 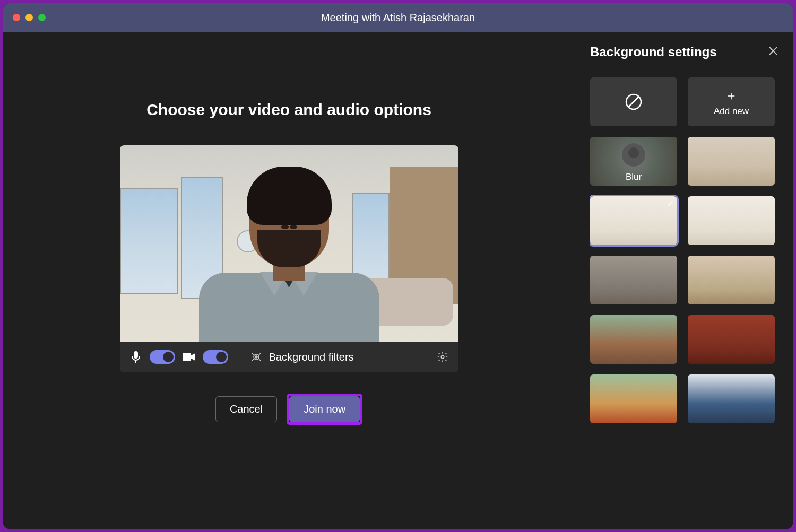 What do you see at coordinates (731, 111) in the screenshot?
I see `add-new-label: Add new` at bounding box center [731, 111].